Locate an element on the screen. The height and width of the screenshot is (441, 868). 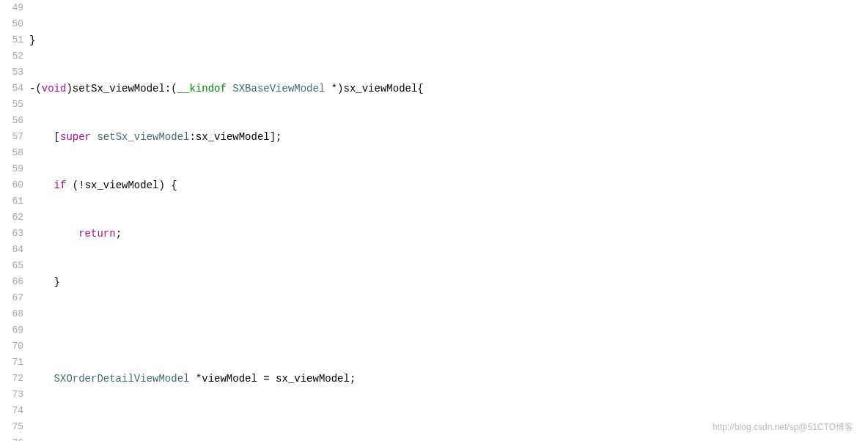
line-number: 59 is located at coordinates (12, 169).